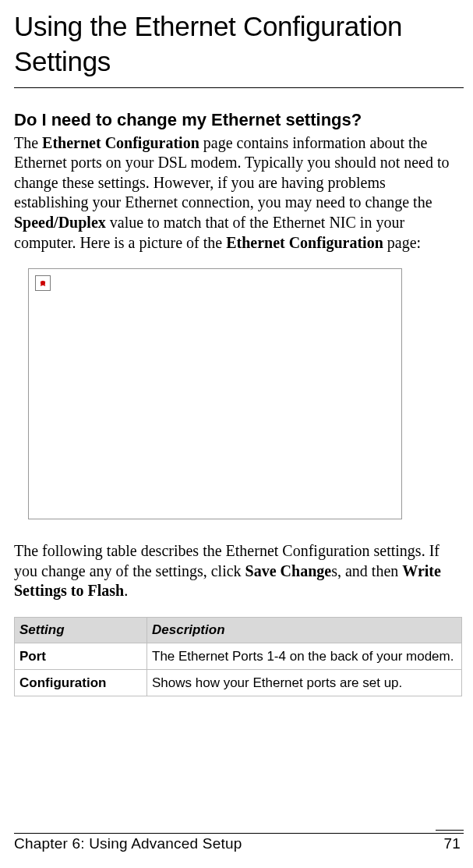 Image resolution: width=473 pixels, height=868 pixels. I want to click on bold-save-change: Save Change, so click(288, 571).